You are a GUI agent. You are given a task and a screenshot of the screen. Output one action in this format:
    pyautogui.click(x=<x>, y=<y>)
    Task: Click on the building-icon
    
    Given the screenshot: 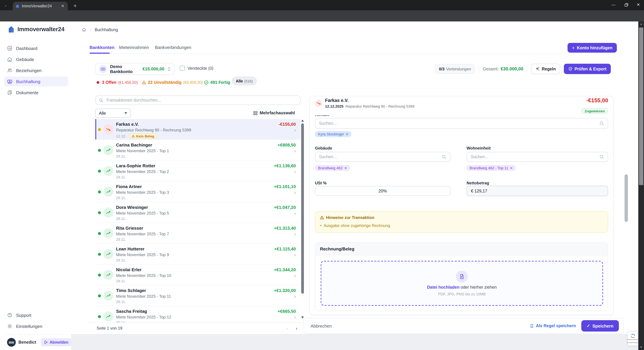 What is the action you would take?
    pyautogui.click(x=10, y=59)
    